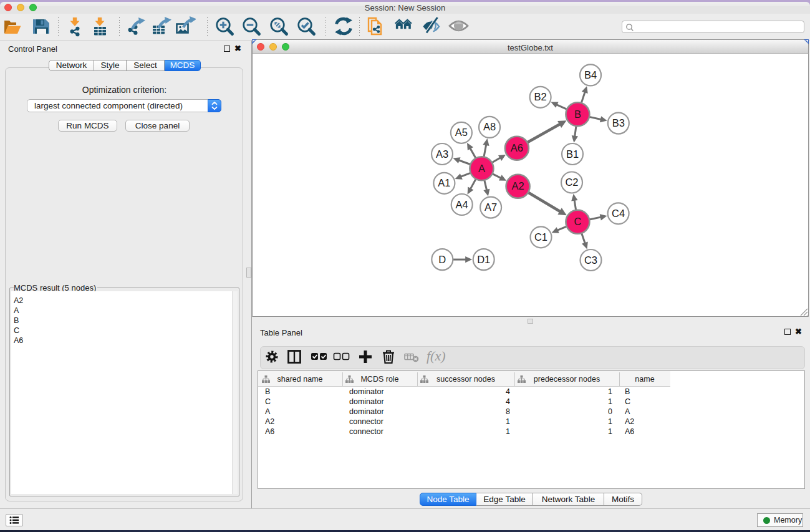  What do you see at coordinates (577, 221) in the screenshot?
I see `svg-text: C` at bounding box center [577, 221].